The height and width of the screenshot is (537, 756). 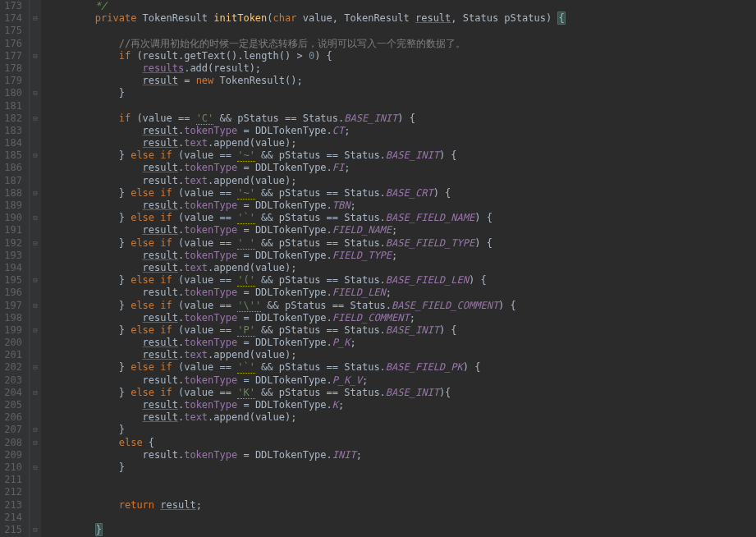 What do you see at coordinates (246, 156) in the screenshot?
I see `code-token: '~'` at bounding box center [246, 156].